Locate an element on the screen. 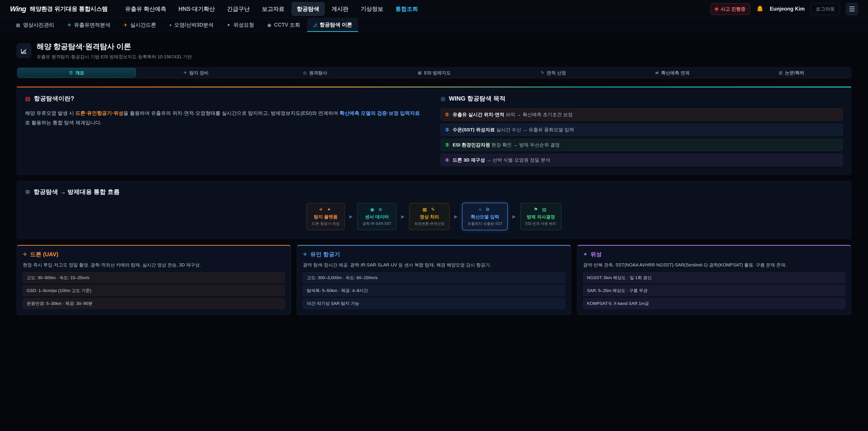 This screenshot has width=868, height=431. tab-remote-sensing: ◎ 원격탐사 is located at coordinates (315, 73).